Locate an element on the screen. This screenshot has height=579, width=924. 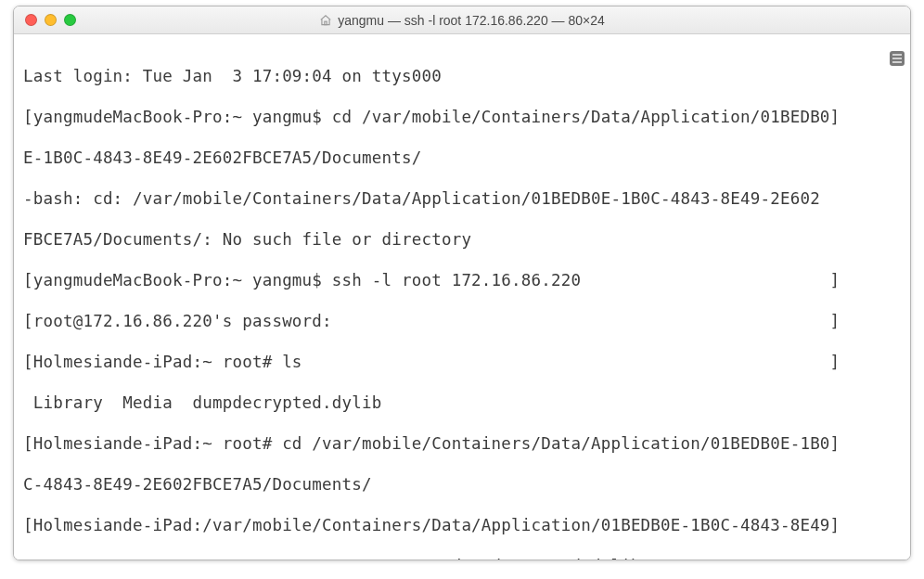
terminal-line: [yangmudeMacBook-Pro:~ yangmu$ cd /var/m… is located at coordinates (463, 117).